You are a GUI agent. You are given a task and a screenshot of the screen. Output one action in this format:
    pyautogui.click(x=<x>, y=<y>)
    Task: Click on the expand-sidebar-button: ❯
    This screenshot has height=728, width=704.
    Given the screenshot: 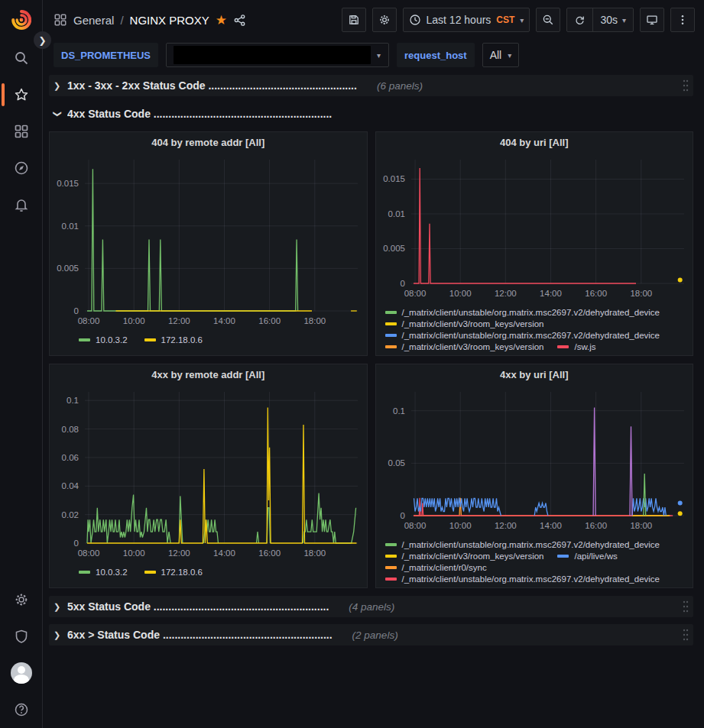 What is the action you would take?
    pyautogui.click(x=43, y=40)
    